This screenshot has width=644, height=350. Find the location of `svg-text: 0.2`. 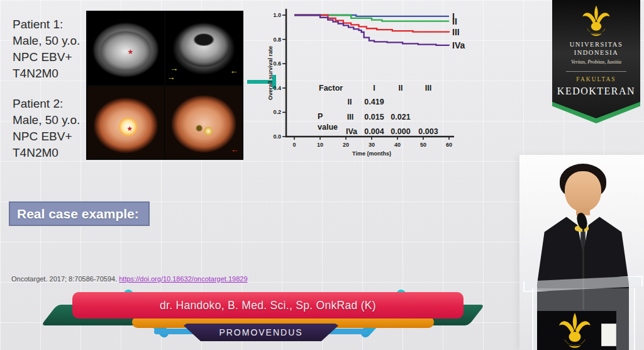

svg-text: 0.2 is located at coordinates (277, 112).